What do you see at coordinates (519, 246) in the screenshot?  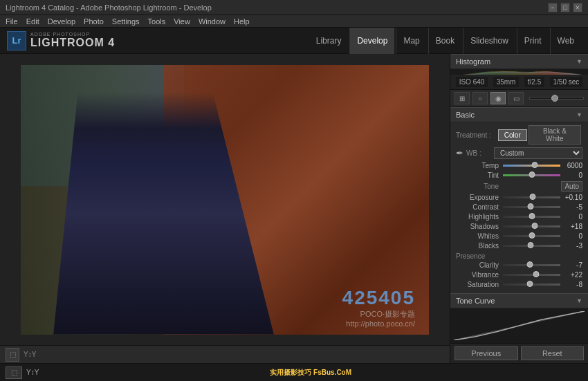 I see `blacks-slider-row: Blacks -3` at bounding box center [519, 246].